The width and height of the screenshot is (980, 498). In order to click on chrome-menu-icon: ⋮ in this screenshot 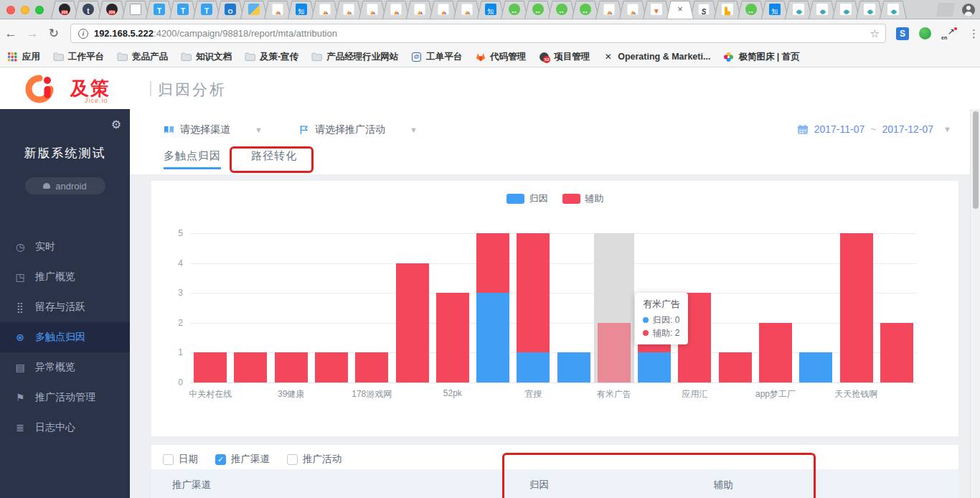, I will do `click(974, 34)`.